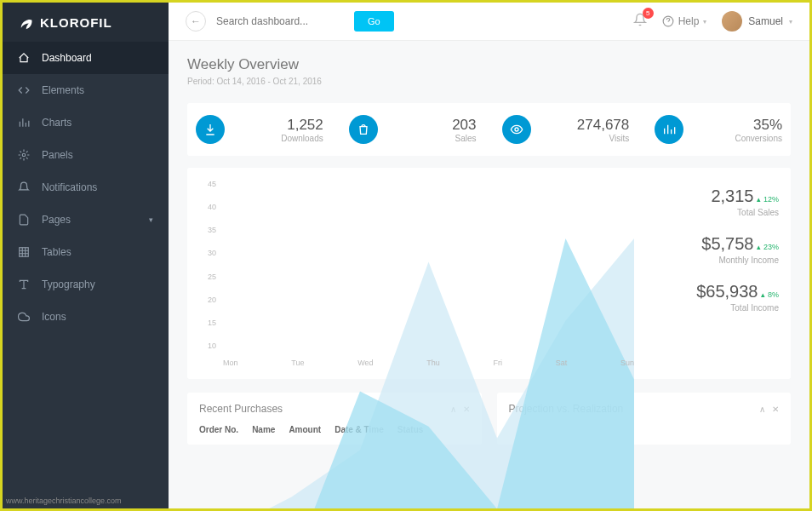 The width and height of the screenshot is (812, 511). I want to click on page-title: Weekly Overview, so click(489, 65).